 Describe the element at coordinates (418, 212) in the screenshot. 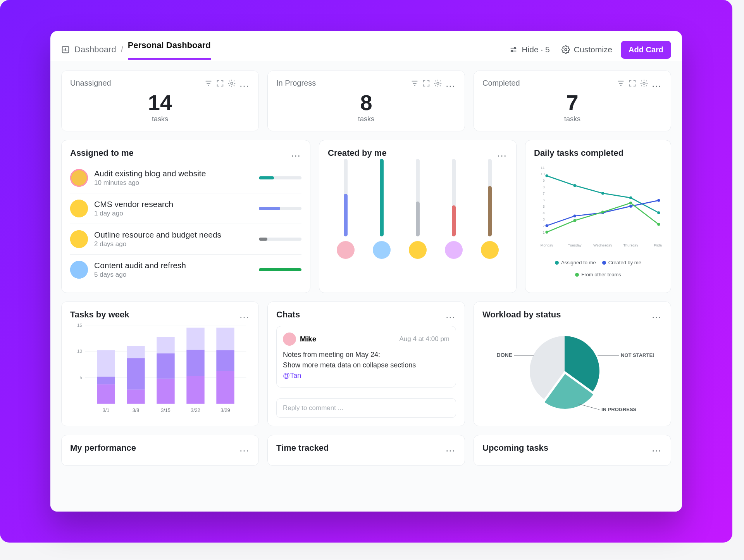

I see `created-bars` at that location.